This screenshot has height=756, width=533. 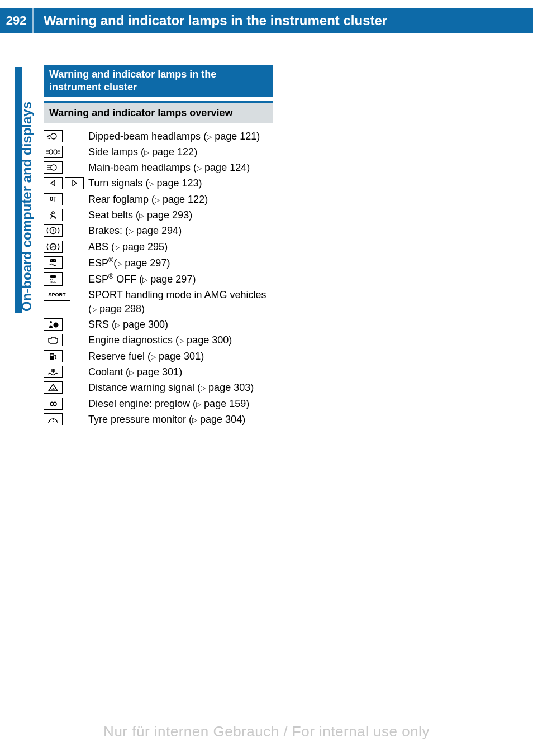 What do you see at coordinates (172, 183) in the screenshot?
I see `page-reference: (▷ page 123)` at bounding box center [172, 183].